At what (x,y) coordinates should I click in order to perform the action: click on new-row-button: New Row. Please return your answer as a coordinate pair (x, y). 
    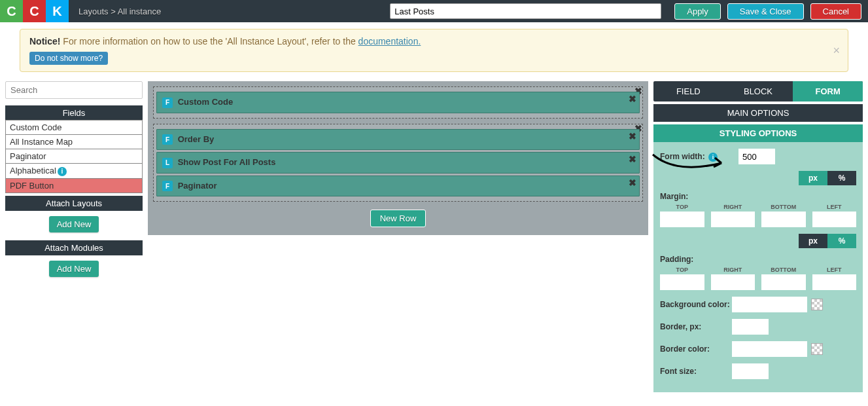
    Looking at the image, I should click on (398, 219).